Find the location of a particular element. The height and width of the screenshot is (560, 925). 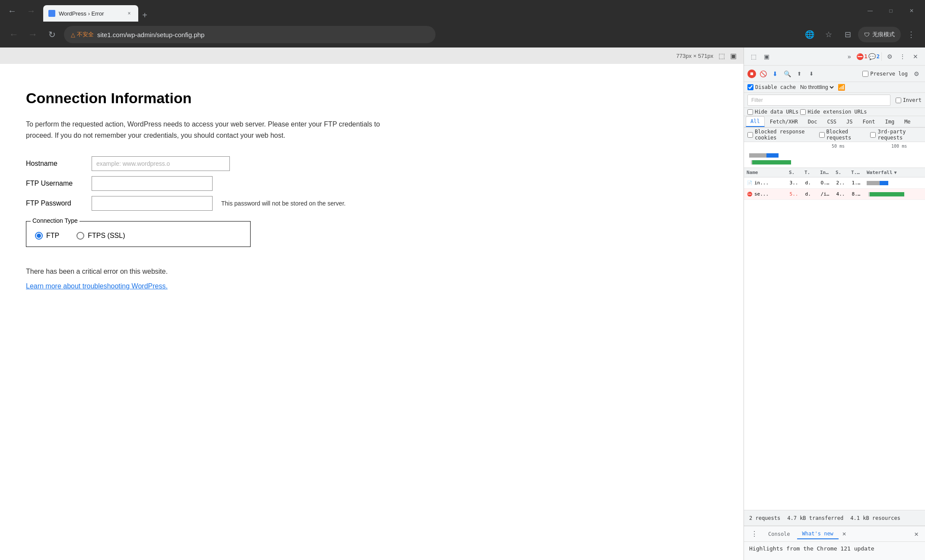

row1-type: d. is located at coordinates (811, 183).